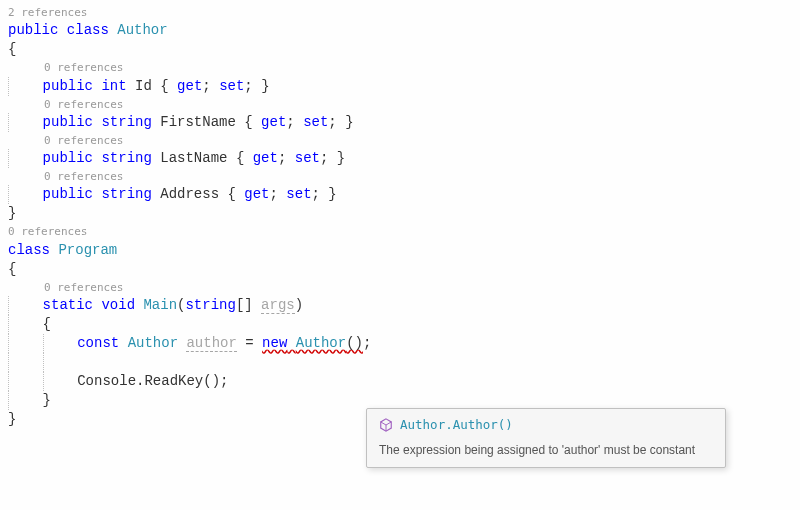 This screenshot has width=800, height=510. I want to click on tooltip-signature: Author.Author(), so click(456, 425).